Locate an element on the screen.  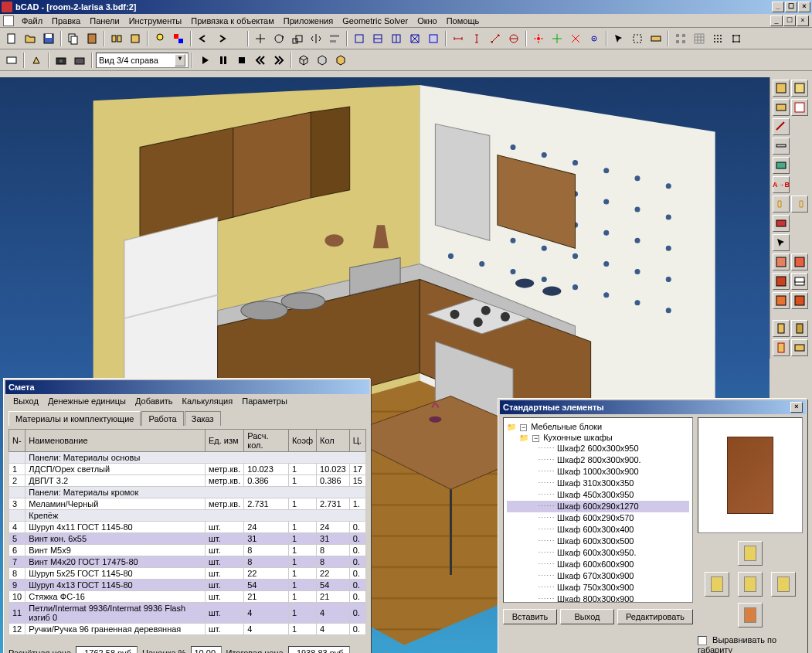
tb-paste-icon is located at coordinates (92, 39).